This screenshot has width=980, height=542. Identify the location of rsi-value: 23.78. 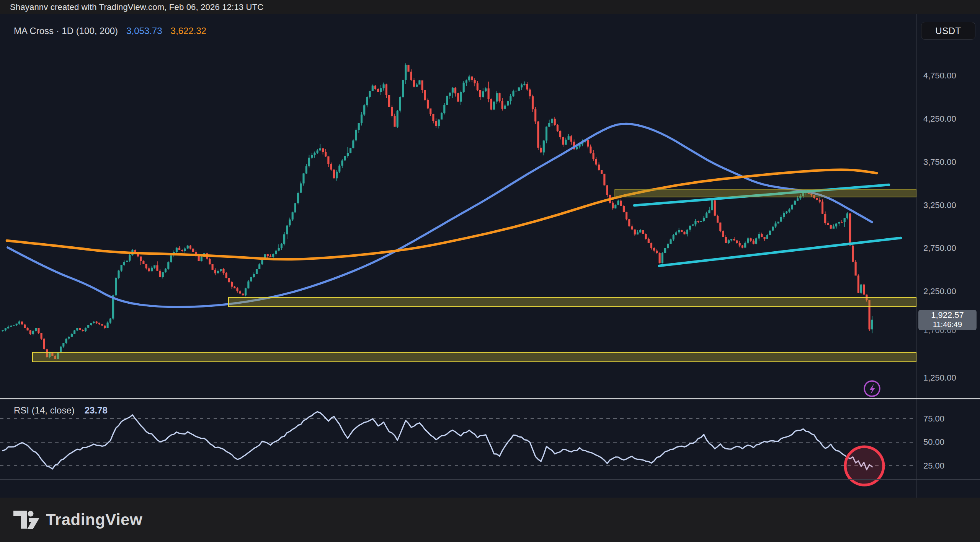
(96, 410).